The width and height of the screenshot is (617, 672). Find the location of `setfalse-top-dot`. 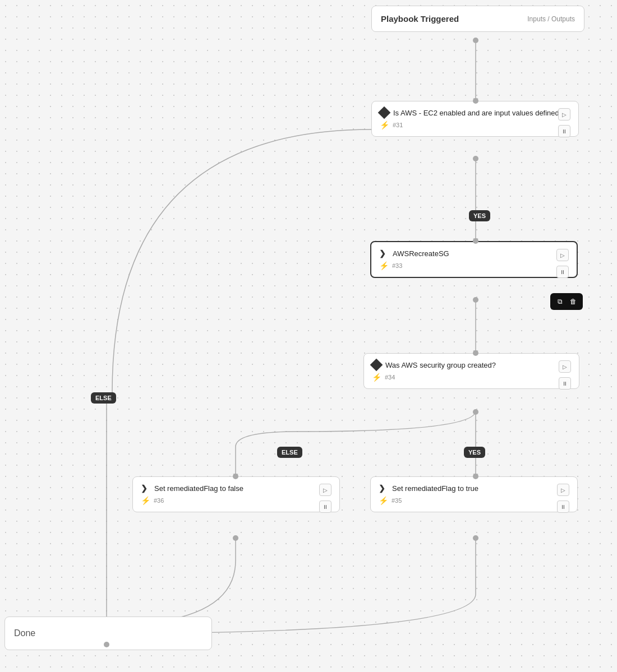

setfalse-top-dot is located at coordinates (236, 476).